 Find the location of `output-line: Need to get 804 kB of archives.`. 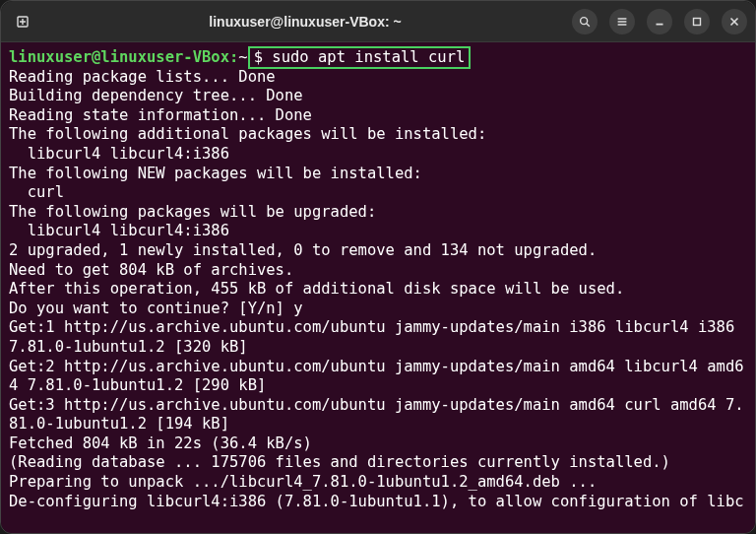

output-line: Need to get 804 kB of archives. is located at coordinates (152, 270).